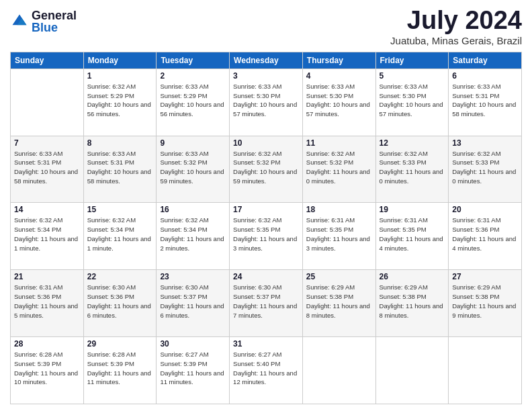 This screenshot has height=411, width=532. I want to click on calendar-cell: 20Sunrise: 6:31 AM Sunset: 5:36 PM Dayli…, so click(485, 236).